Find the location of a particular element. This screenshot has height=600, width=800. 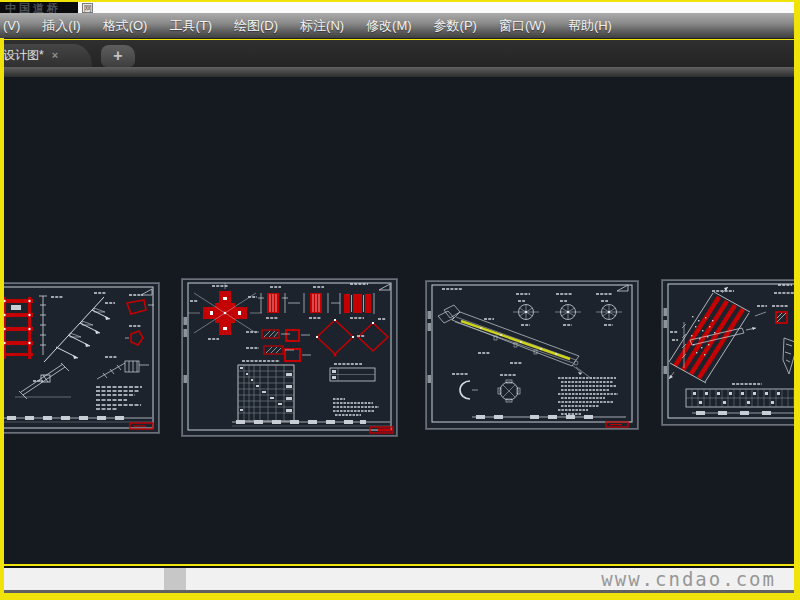

bracket-detail is located at coordinates (123, 370).